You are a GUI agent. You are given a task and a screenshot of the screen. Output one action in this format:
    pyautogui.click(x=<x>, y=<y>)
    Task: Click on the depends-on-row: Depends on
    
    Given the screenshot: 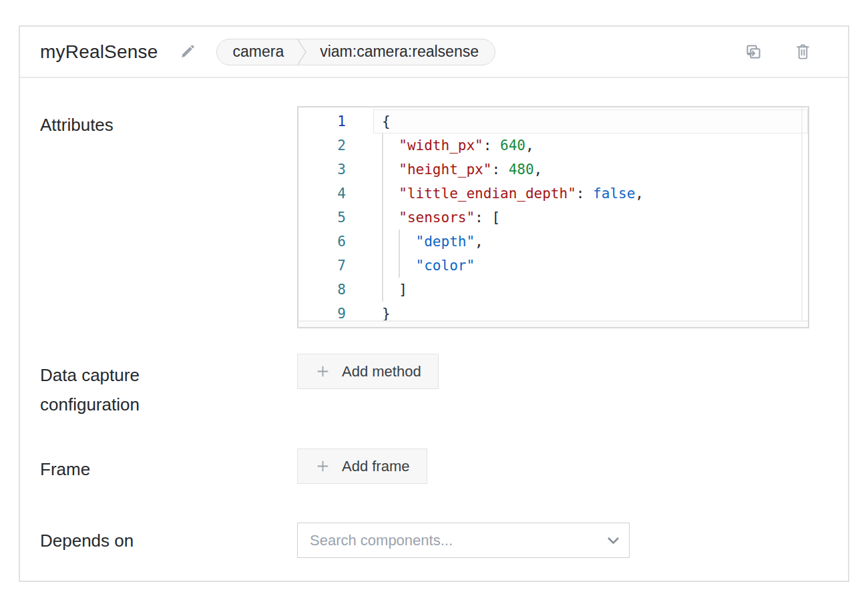 What is the action you would take?
    pyautogui.click(x=434, y=541)
    